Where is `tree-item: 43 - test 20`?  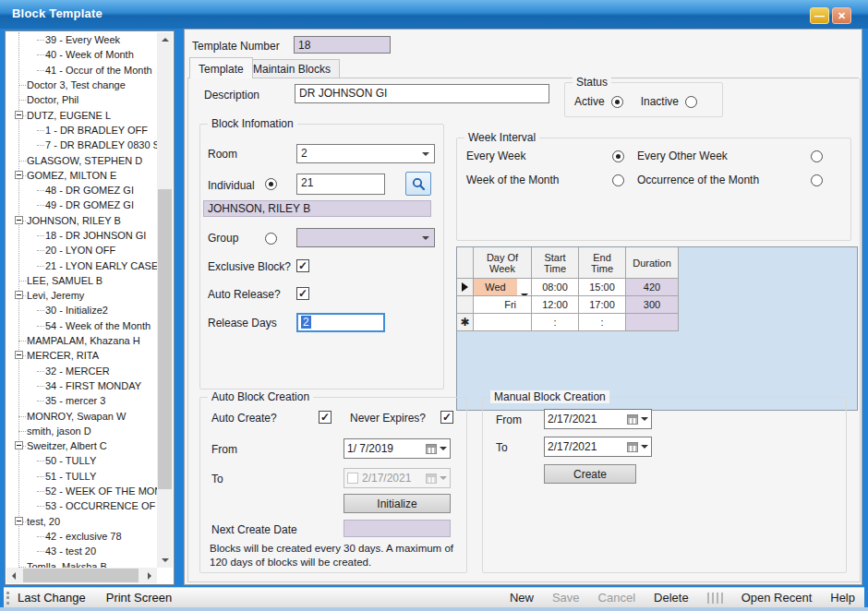 tree-item: 43 - test 20 is located at coordinates (81, 551).